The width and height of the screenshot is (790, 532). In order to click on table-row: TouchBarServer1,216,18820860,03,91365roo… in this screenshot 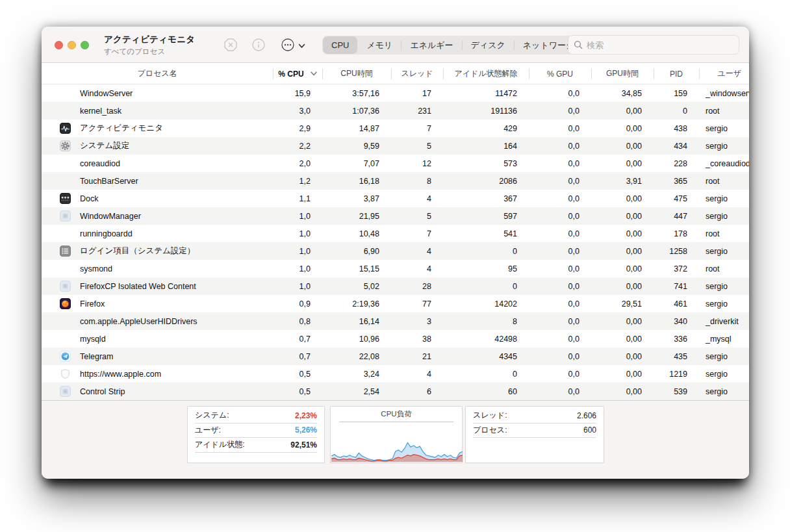, I will do `click(395, 181)`.